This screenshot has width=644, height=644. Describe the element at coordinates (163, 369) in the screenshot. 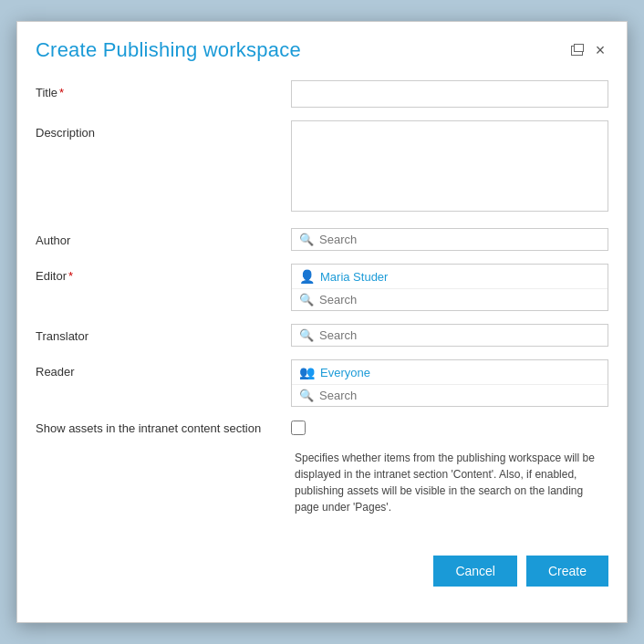

I see `reader-label: Reader` at that location.